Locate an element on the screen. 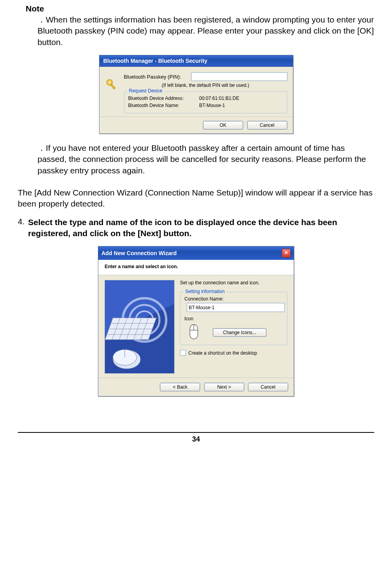 The image size is (392, 575). close-icon: ✕ is located at coordinates (286, 253).